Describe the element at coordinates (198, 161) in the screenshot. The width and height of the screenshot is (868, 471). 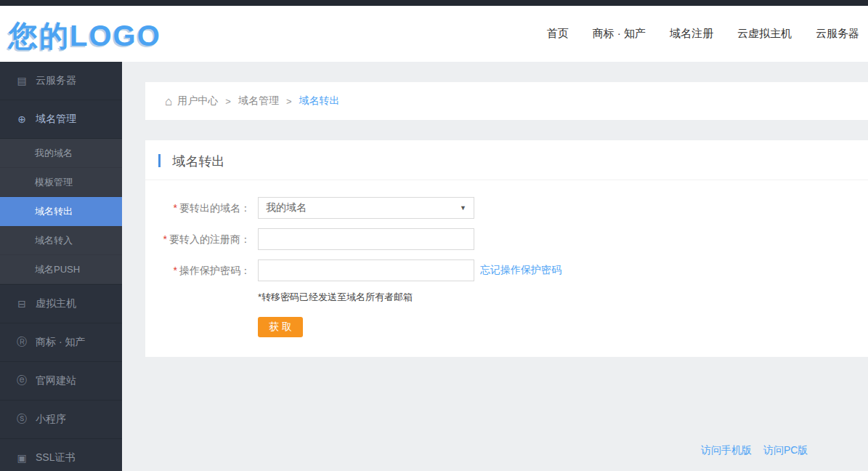
I see `page-title: 域名转出` at that location.